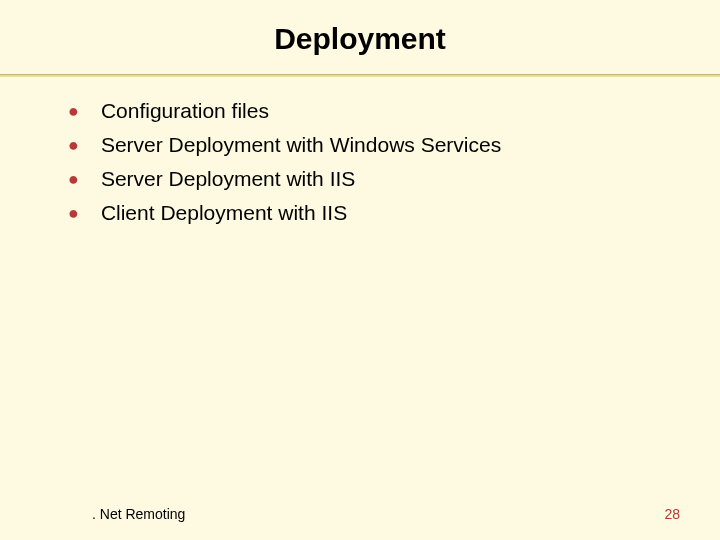 The image size is (720, 540). I want to click on slide-title: Deployment, so click(360, 37).